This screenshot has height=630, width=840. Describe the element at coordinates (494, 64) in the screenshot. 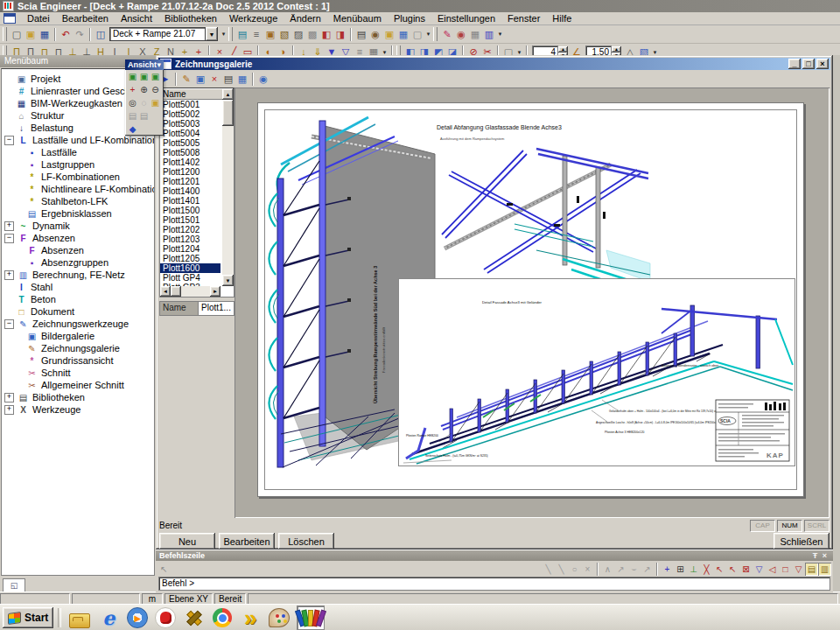

I see `gallery-titlebar: Zeichnungsgalerie _ □ ×` at that location.